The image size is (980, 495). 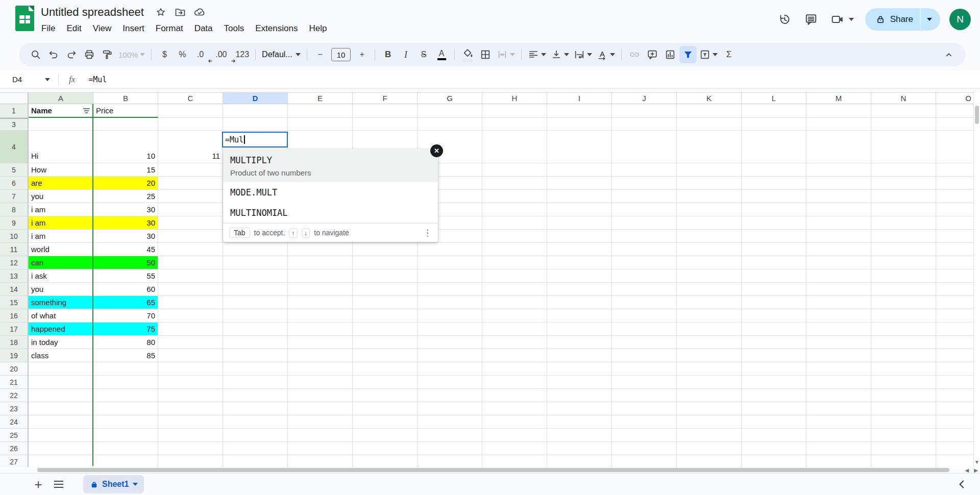 What do you see at coordinates (255, 356) in the screenshot?
I see `cell-D19` at bounding box center [255, 356].